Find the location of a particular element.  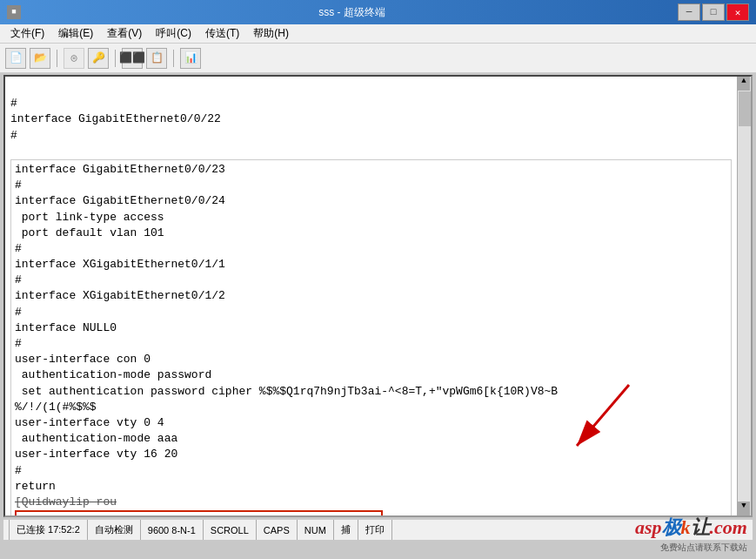

new-button: 📄 is located at coordinates (16, 58).